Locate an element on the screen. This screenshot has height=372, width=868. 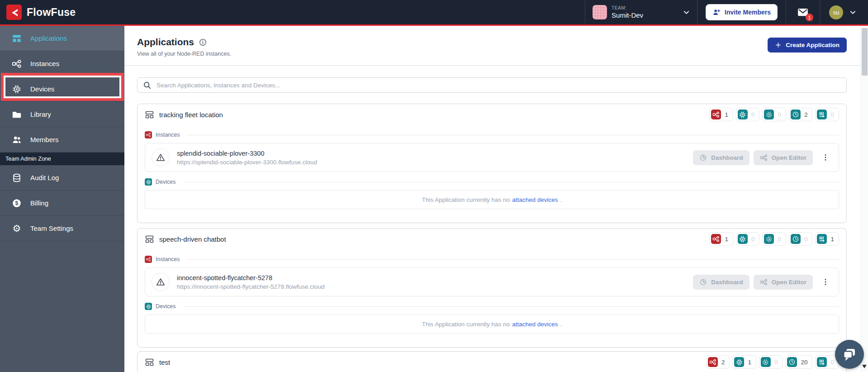
application-header: speech-driven chatbot 1 0 0 is located at coordinates (492, 239).